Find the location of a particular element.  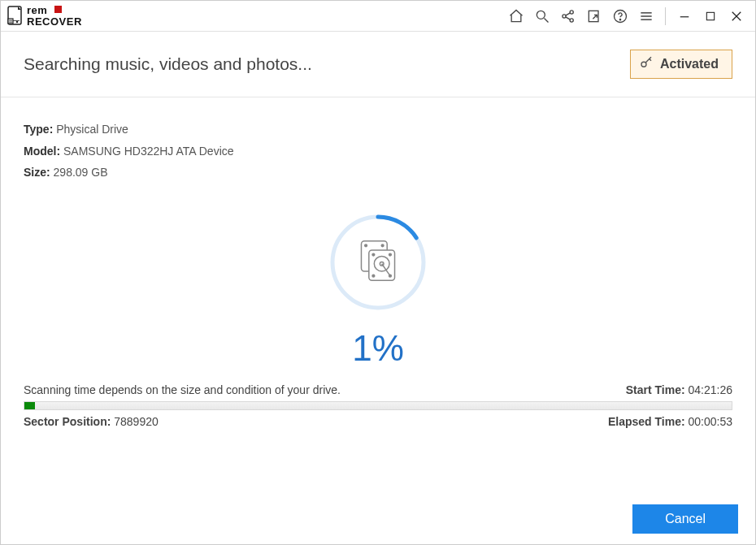

drive-model-label: Model: is located at coordinates (42, 151).